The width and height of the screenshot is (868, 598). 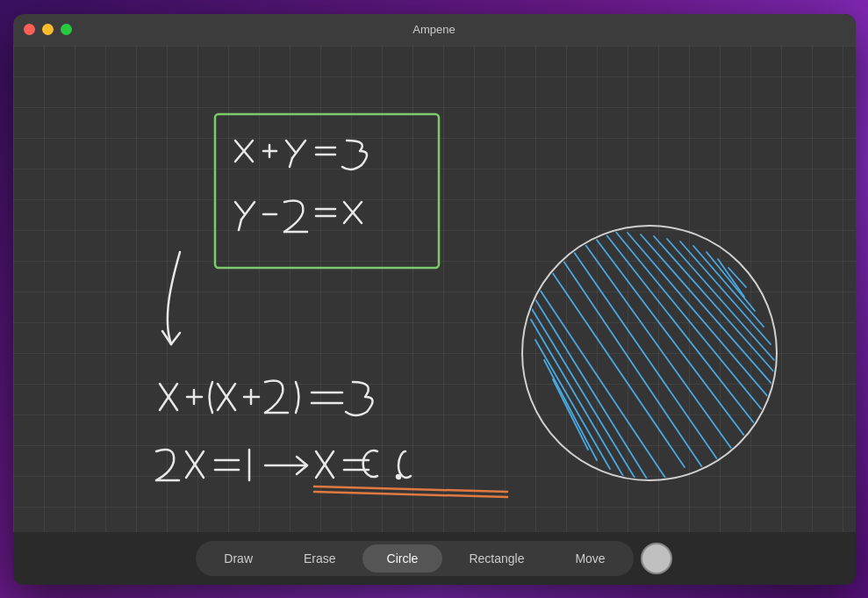 I want to click on maximize-button, so click(x=67, y=30).